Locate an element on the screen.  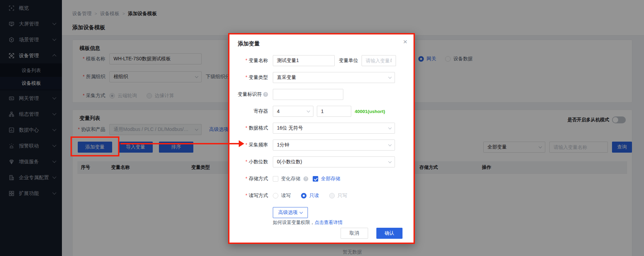
data-format-select: 16位 无符号 is located at coordinates (334, 128).